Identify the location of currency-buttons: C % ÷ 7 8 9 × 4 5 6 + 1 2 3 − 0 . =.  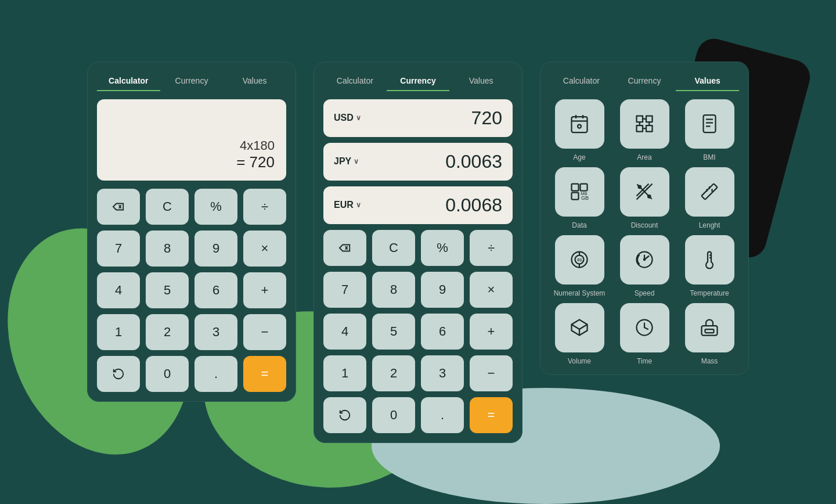
(418, 332).